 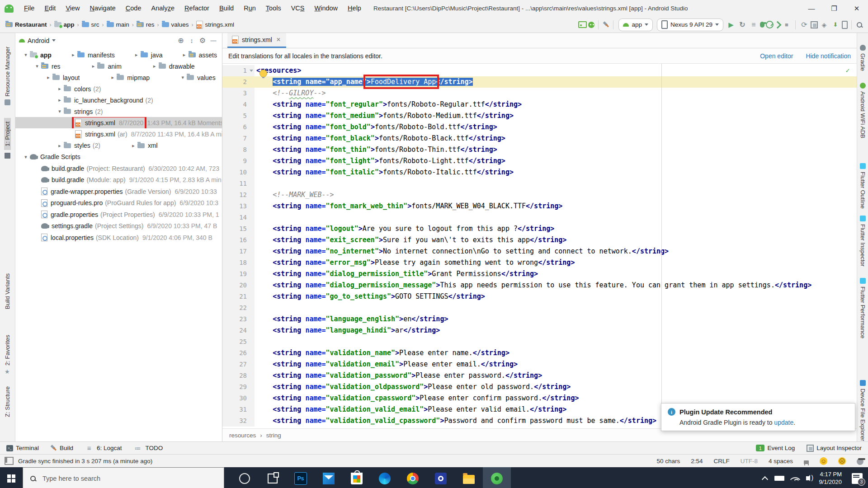 I want to click on line-number: 19, so click(x=239, y=274).